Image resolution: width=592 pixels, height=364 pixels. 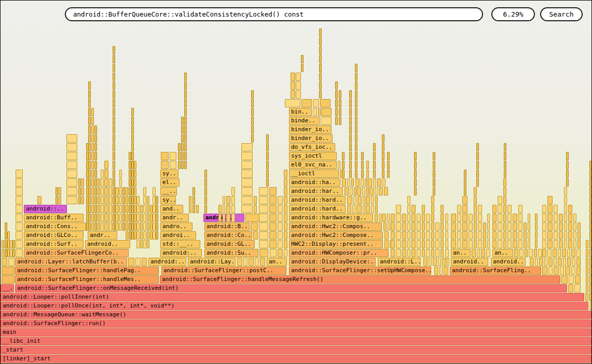 What do you see at coordinates (311, 138) in the screenshot?
I see `frame-binder-io: binder_io..` at bounding box center [311, 138].